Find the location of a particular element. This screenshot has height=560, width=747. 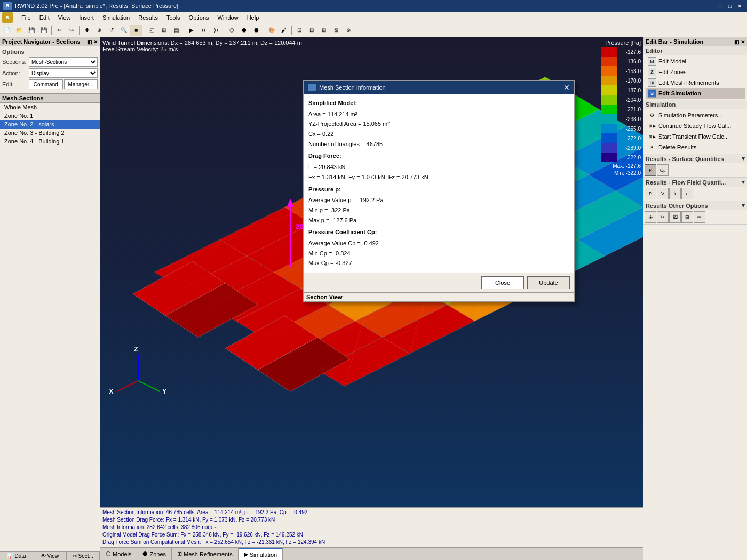

command-btn: Command is located at coordinates (46, 84).